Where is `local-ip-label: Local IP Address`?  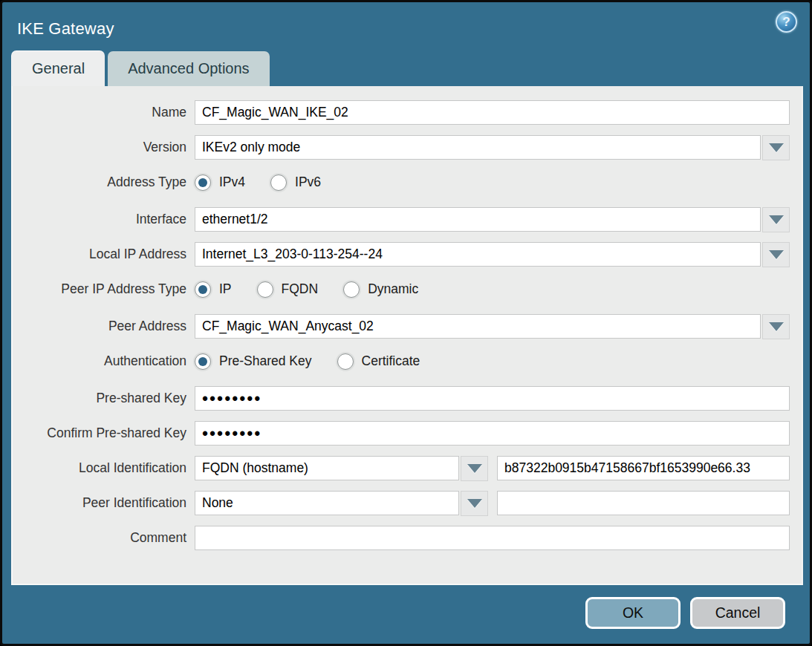
local-ip-label: Local IP Address is located at coordinates (104, 254).